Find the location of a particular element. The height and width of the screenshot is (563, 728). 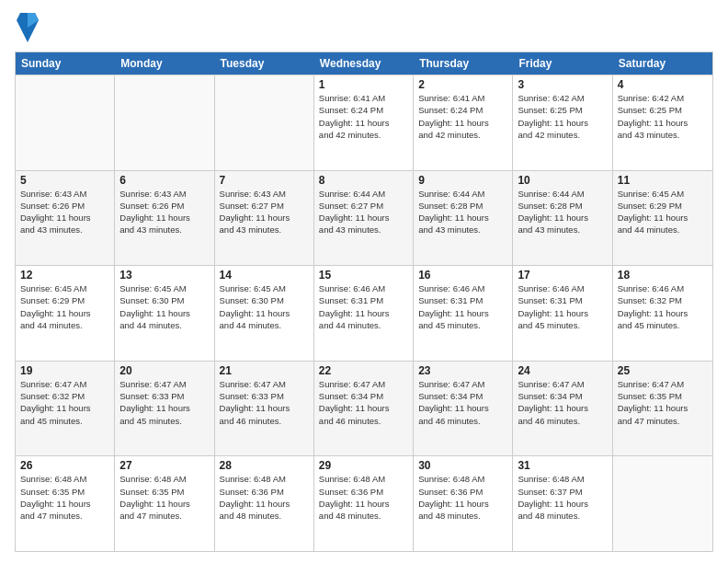

day-number: 27 is located at coordinates (164, 465).